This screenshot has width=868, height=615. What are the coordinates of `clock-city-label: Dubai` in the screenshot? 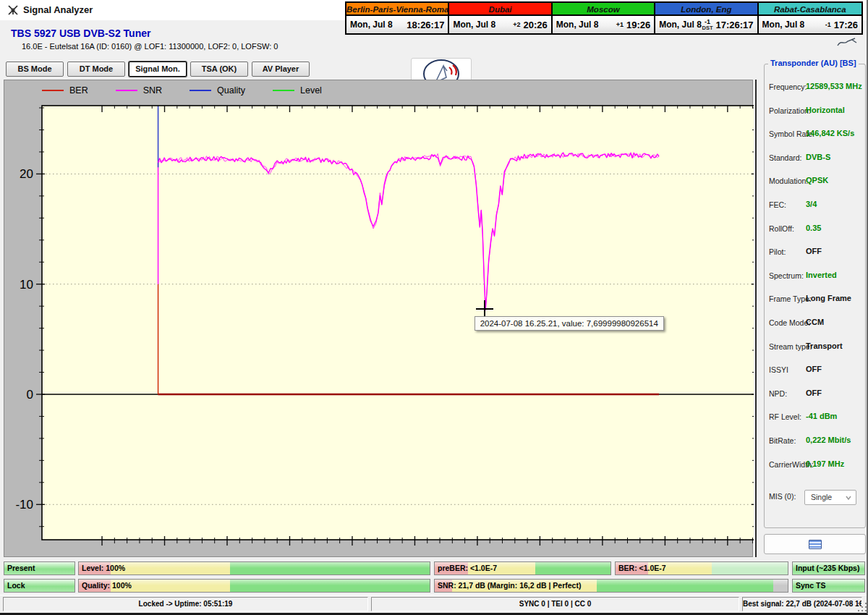 It's located at (500, 9).